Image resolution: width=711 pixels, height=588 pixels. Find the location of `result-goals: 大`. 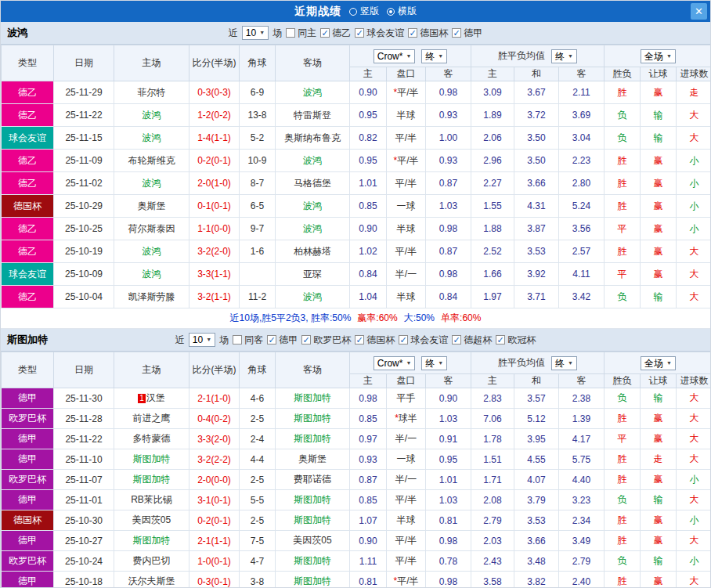

result-goals: 大 is located at coordinates (694, 579).